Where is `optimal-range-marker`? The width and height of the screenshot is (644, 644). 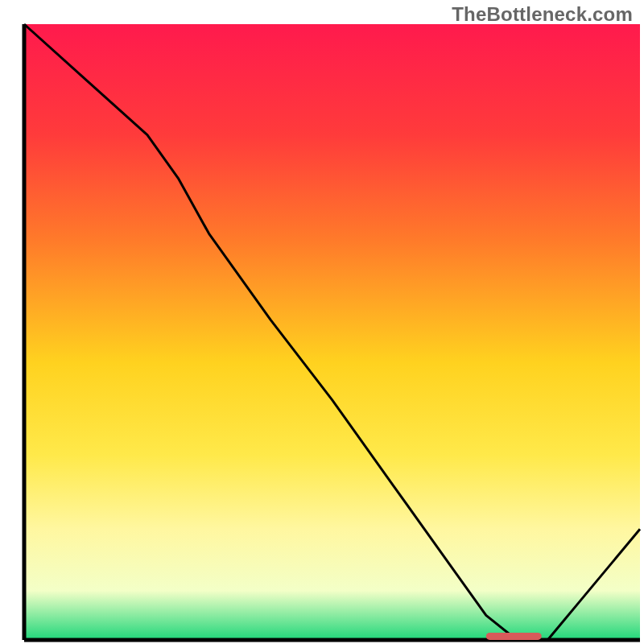 optimal-range-marker is located at coordinates (514, 636).